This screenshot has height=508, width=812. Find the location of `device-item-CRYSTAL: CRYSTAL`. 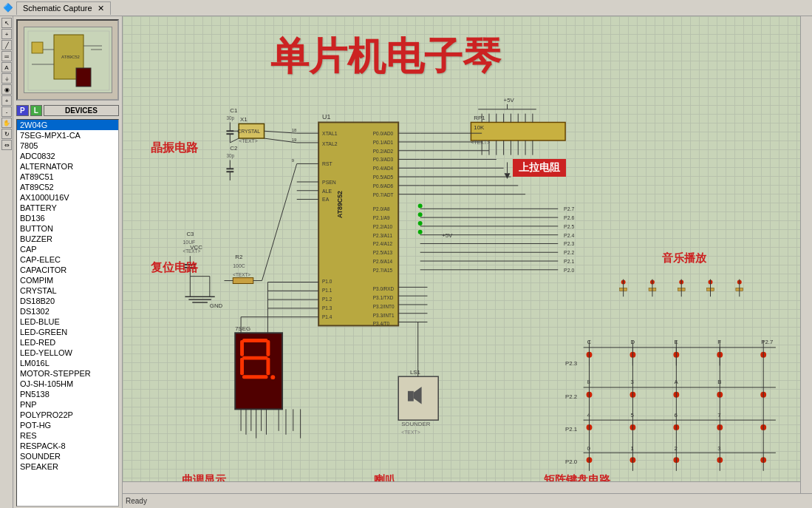

device-item-CRYSTAL: CRYSTAL is located at coordinates (68, 291).